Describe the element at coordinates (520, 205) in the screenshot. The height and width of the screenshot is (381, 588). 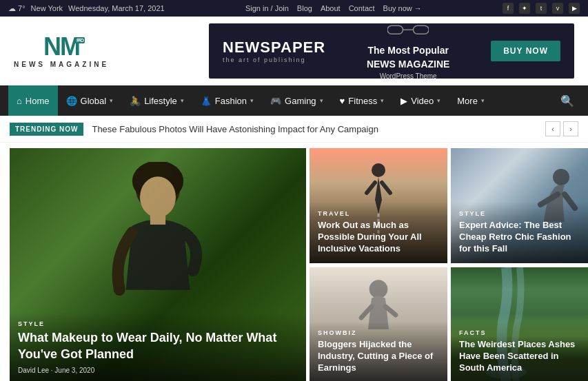
I see `article-card-style: STYLE Expert Advice: The Best Cheap Retr…` at that location.